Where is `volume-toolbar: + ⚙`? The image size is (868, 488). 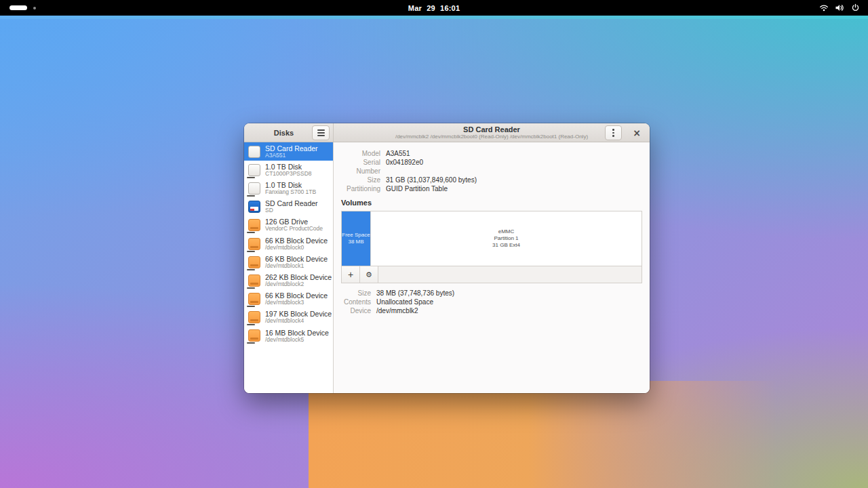
volume-toolbar: + ⚙ is located at coordinates (492, 274).